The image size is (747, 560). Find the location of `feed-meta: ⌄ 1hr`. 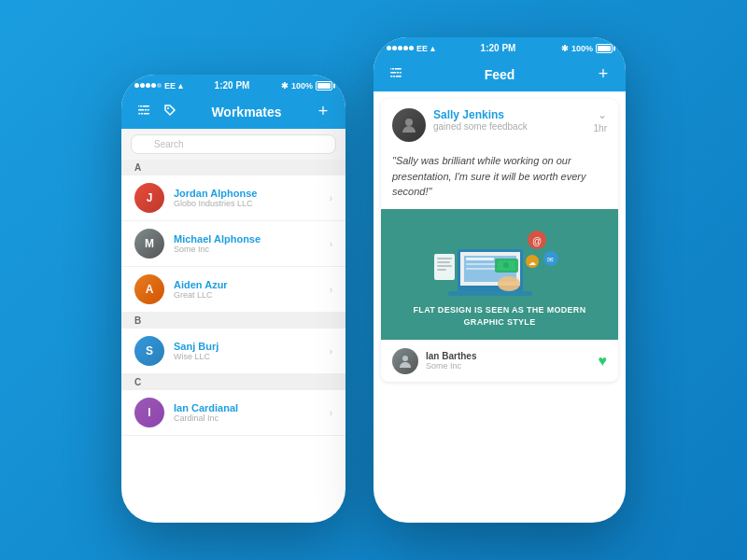

feed-meta: ⌄ 1hr is located at coordinates (600, 121).